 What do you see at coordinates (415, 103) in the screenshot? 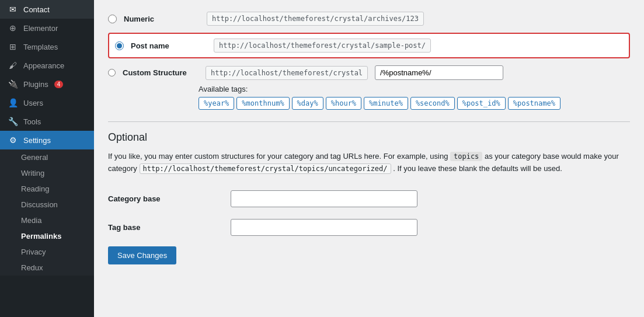
I see `tags-row: %year% %monthnum% %day% %hour% %minute% …` at bounding box center [415, 103].